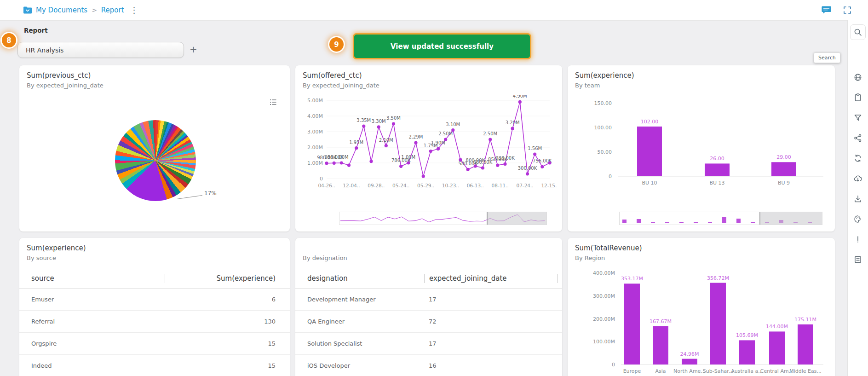 The height and width of the screenshot is (376, 868). Describe the element at coordinates (451, 185) in the screenshot. I see `x-tick: 10-23..` at that location.